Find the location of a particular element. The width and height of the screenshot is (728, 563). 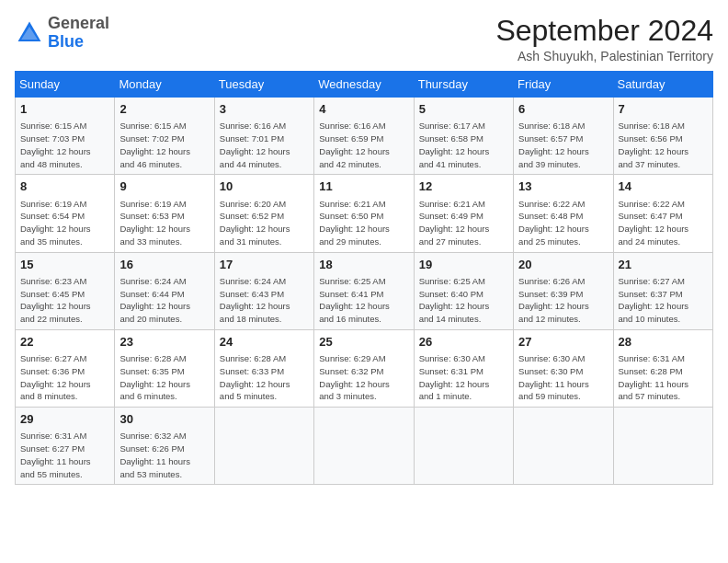

title-block: September 2024 Ash Shuyukh, Palestinian … is located at coordinates (605, 39).